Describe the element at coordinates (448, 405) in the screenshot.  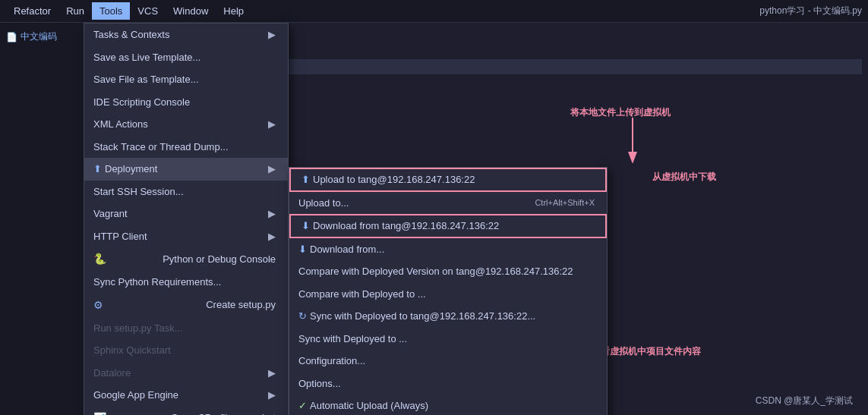
I see `automatic-upload-item: ✓ Automatic Upload (Always)` at that location.